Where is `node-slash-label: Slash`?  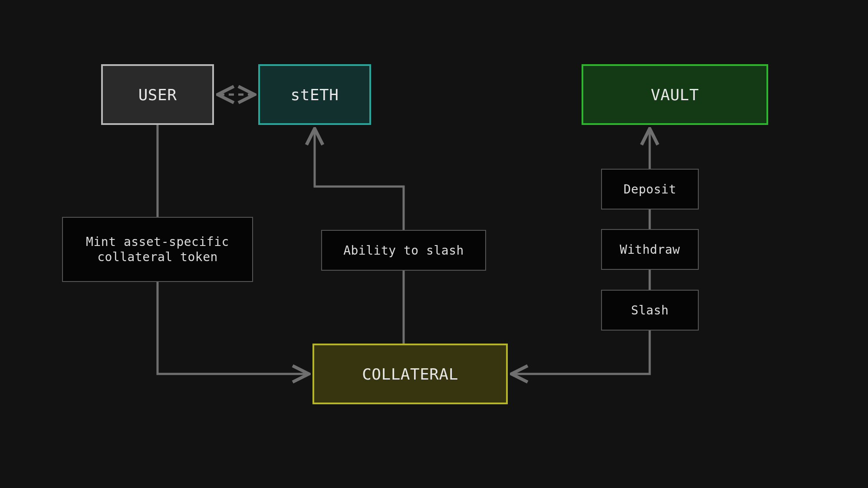 node-slash-label: Slash is located at coordinates (650, 311).